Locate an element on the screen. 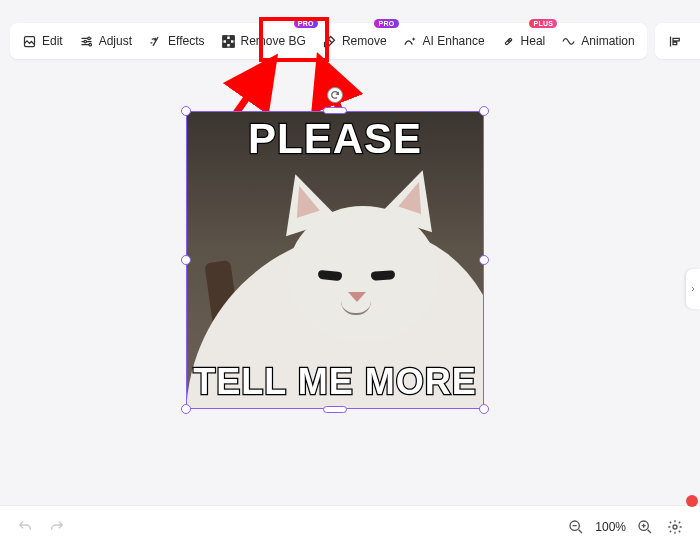 This screenshot has width=700, height=547. resize-handle-bl is located at coordinates (186, 409).